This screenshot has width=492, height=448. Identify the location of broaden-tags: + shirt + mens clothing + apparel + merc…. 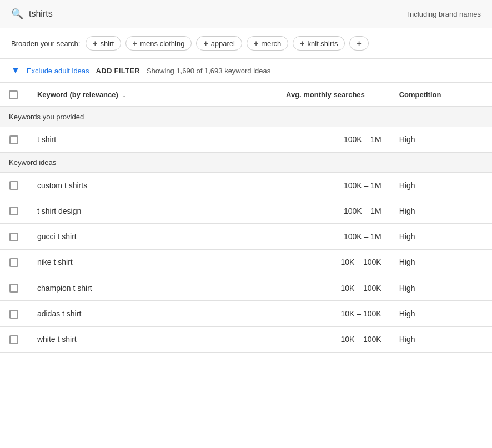
(227, 43).